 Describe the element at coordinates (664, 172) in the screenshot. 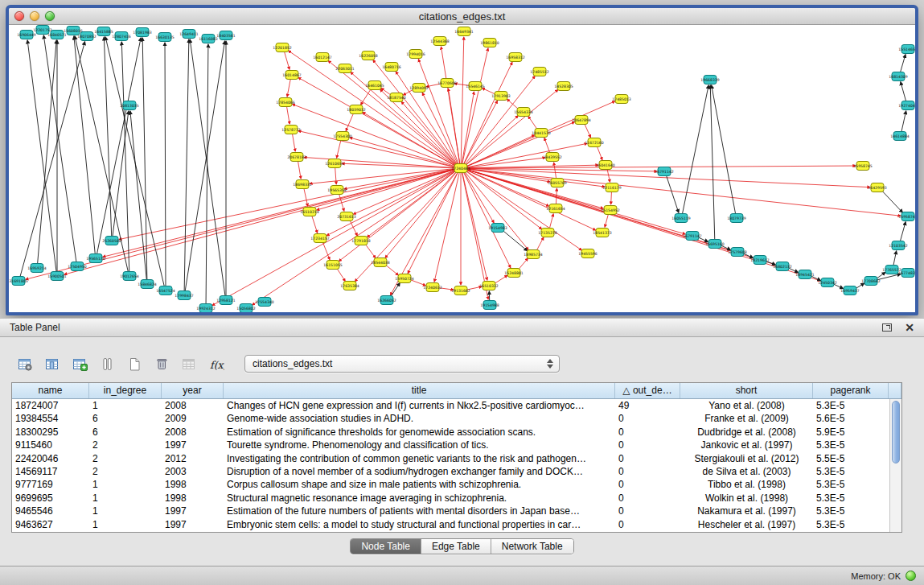

I see `graph-node: 16791142` at that location.